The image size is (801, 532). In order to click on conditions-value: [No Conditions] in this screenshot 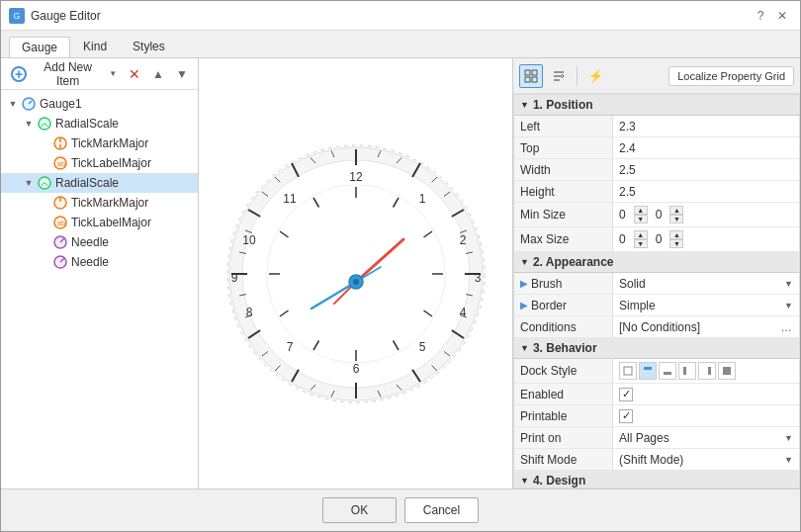, I will do `click(660, 327)`.